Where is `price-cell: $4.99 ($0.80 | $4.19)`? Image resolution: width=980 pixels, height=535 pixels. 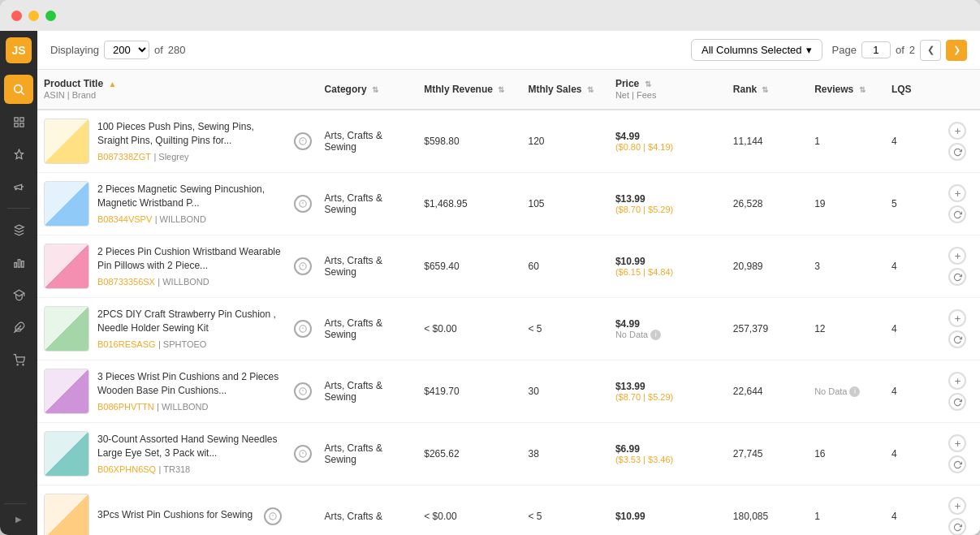
price-cell: $4.99 ($0.80 | $4.19) is located at coordinates (667, 141).